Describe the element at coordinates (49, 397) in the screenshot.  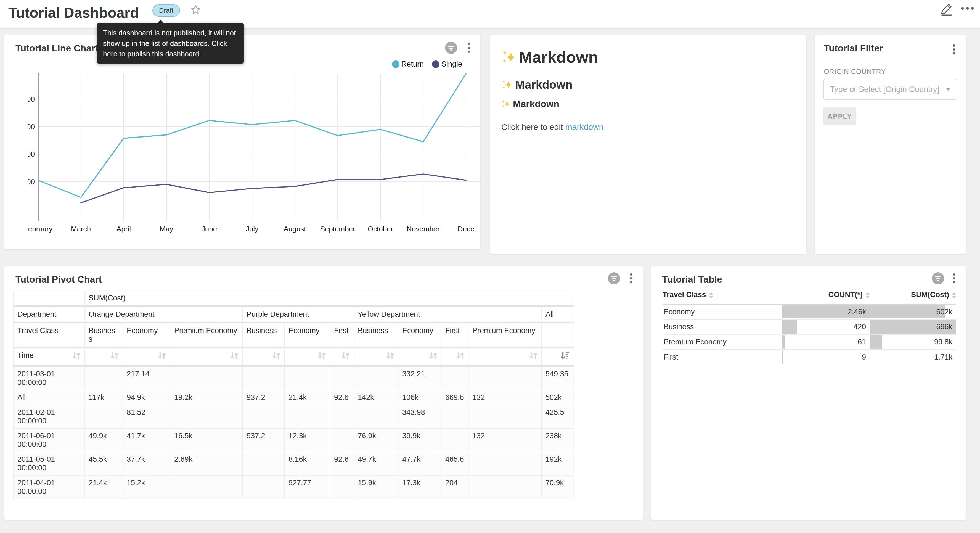
I see `pivot-row-label: All` at that location.